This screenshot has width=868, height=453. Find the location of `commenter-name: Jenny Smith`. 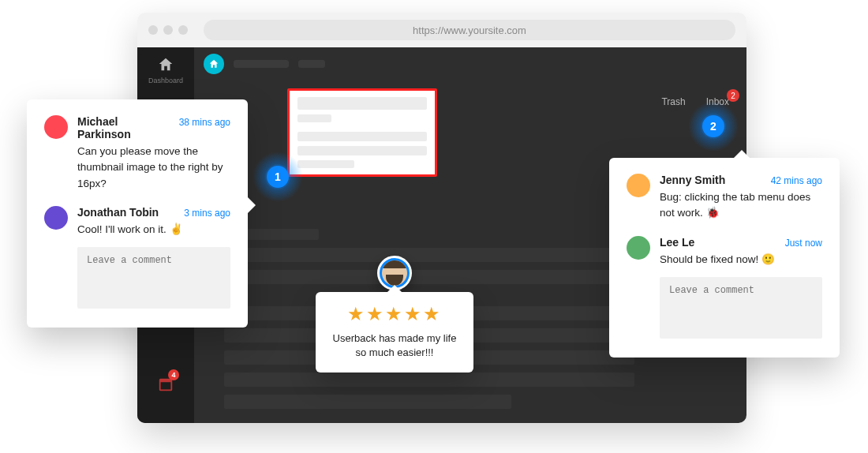

commenter-name: Jenny Smith is located at coordinates (693, 180).